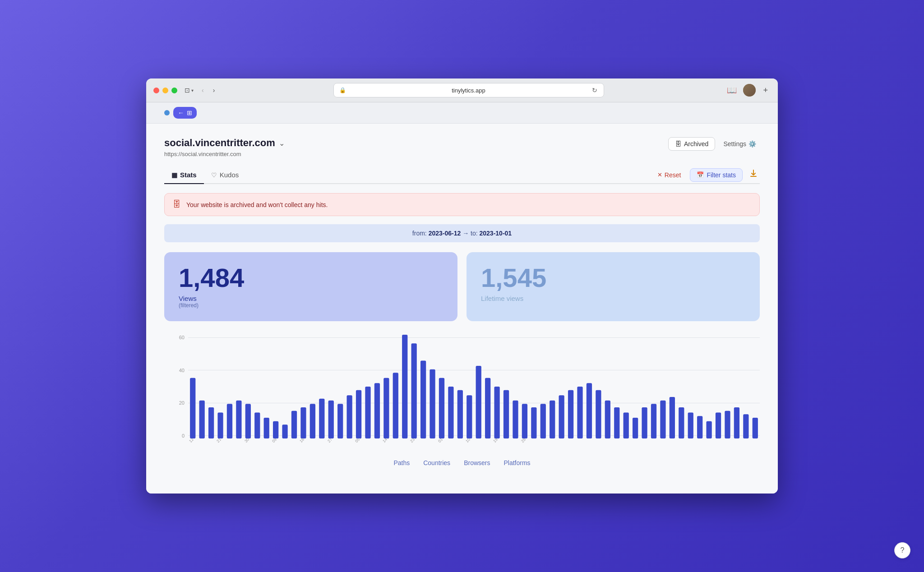 This screenshot has height=572, width=924. What do you see at coordinates (189, 90) in the screenshot?
I see `sidebar-toggle-button: ⊡ ▾` at bounding box center [189, 90].